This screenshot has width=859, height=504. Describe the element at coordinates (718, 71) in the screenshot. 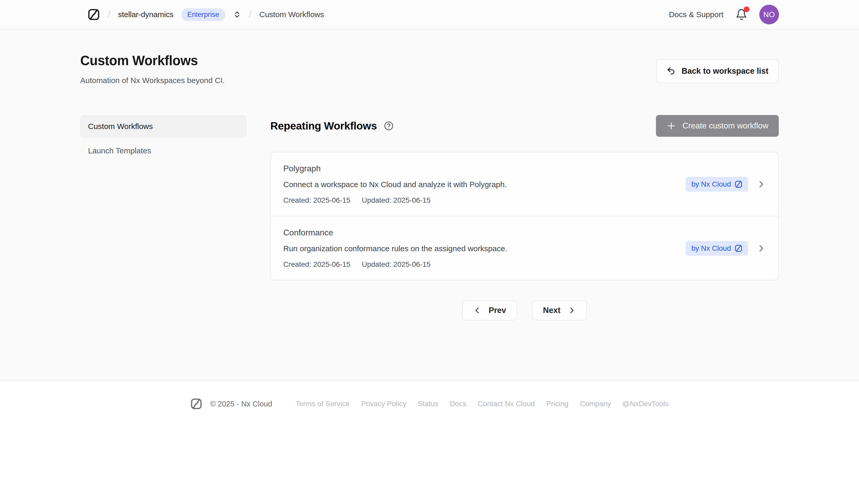

I see `back-to-workspace-list-button: Back to workspace list` at that location.